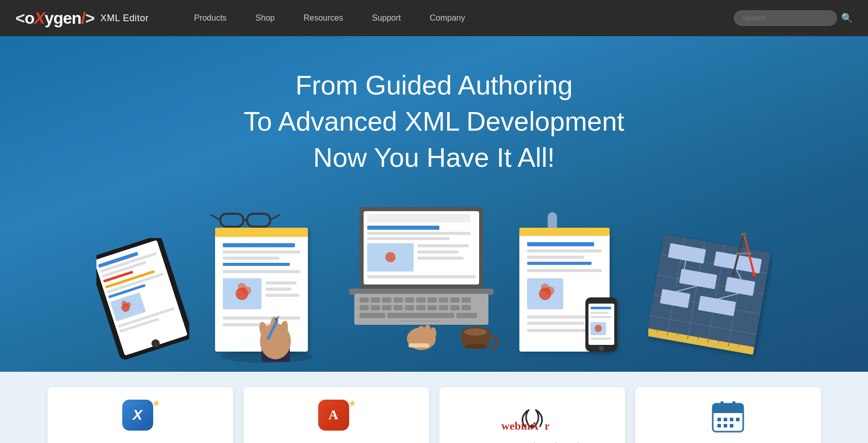 The image size is (868, 443). Describe the element at coordinates (785, 18) in the screenshot. I see `search-input` at that location.